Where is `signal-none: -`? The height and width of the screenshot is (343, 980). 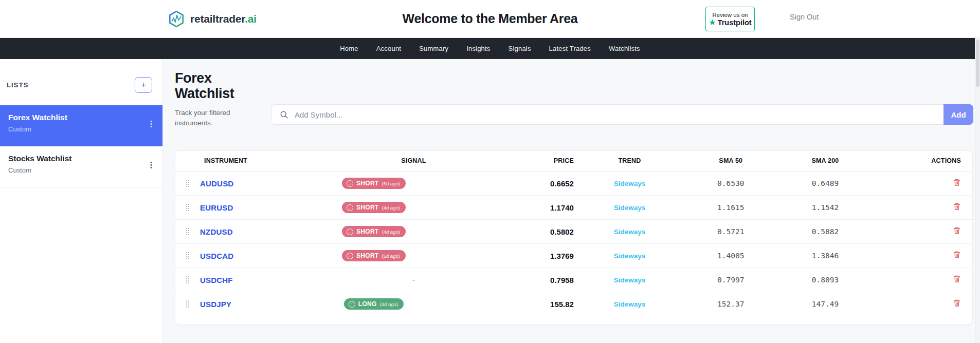
signal-none: - is located at coordinates (413, 280).